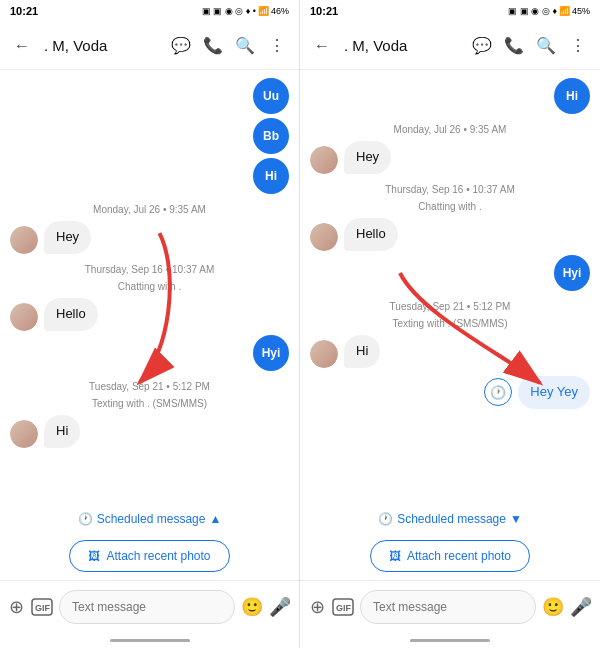  I want to click on right-timestamp-jul26: Monday, Jul 26 • 9:35 AM, so click(450, 130).